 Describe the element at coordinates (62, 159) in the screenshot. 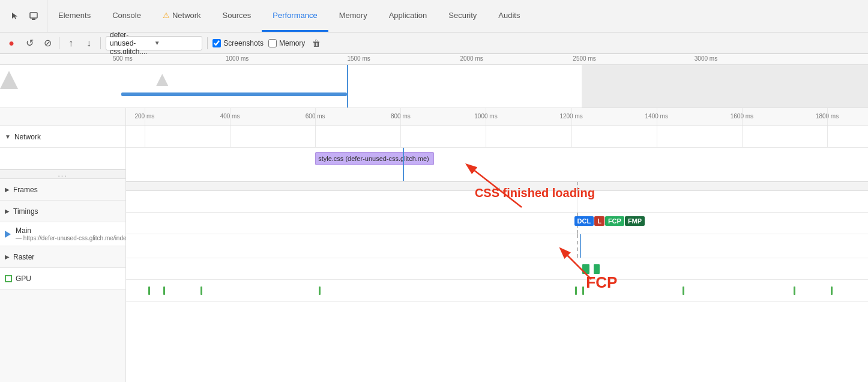

I see `net-item-left` at that location.